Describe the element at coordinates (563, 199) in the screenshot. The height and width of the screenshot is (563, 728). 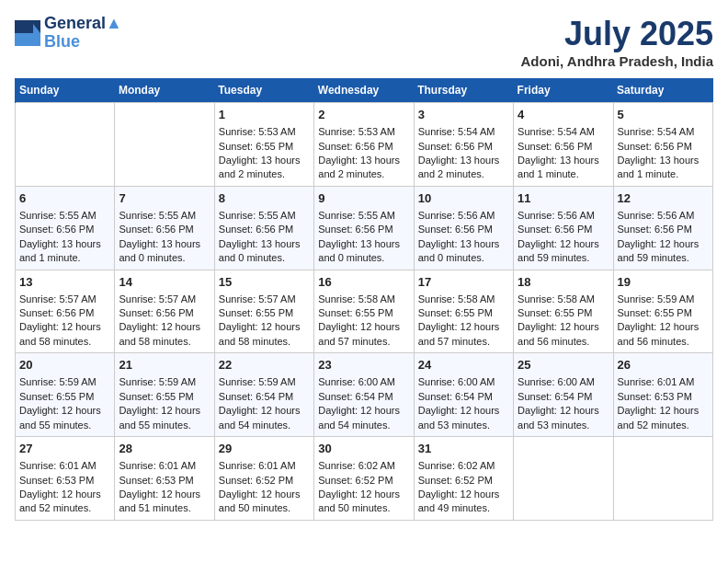
I see `day-number: 11` at that location.